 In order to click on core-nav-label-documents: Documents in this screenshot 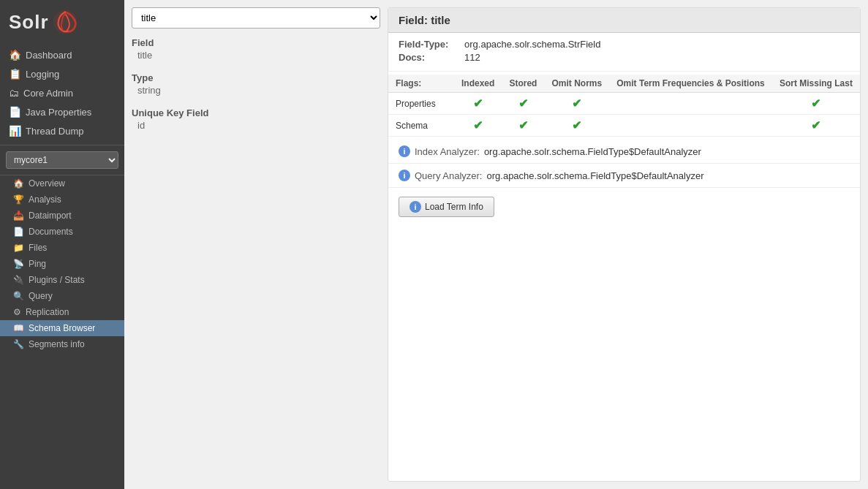, I will do `click(51, 232)`.